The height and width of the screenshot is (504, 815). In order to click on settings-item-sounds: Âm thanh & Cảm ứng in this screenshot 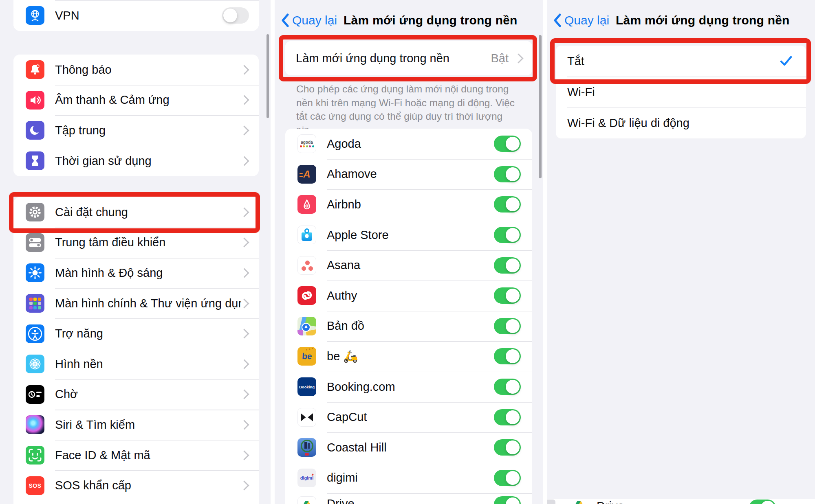, I will do `click(136, 100)`.